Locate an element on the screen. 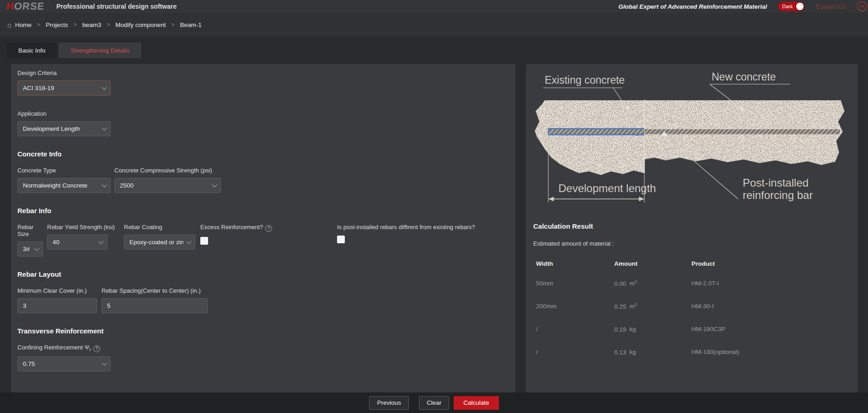 This screenshot has height=413, width=868. rebar-size-label: Rebar Size is located at coordinates (30, 231).